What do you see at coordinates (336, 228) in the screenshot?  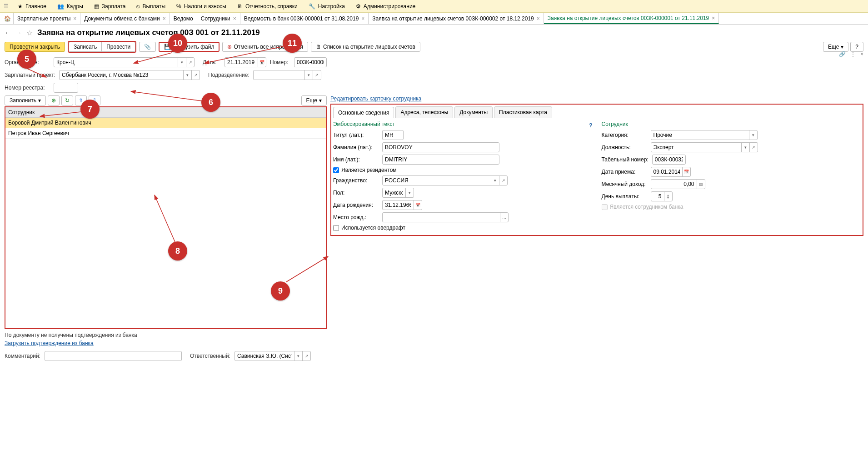 I see `overdraft-checkbox` at bounding box center [336, 228].